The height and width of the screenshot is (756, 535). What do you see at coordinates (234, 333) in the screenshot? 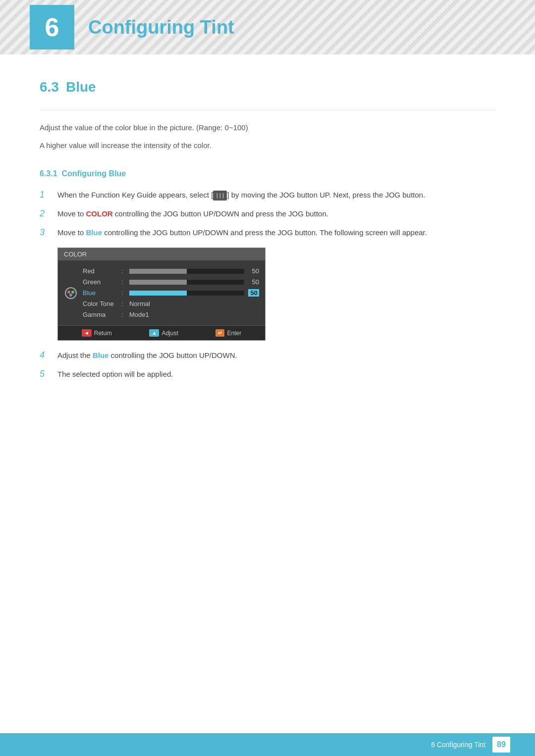
I see `enter-label: Enter` at bounding box center [234, 333].